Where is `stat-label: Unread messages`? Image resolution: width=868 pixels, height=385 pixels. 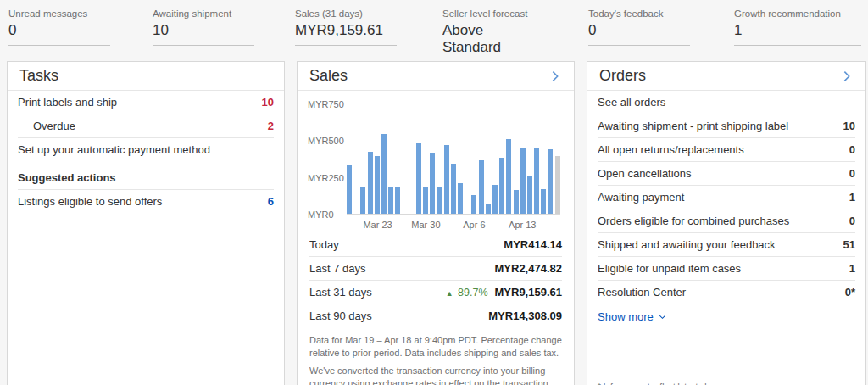 stat-label: Unread messages is located at coordinates (59, 14).